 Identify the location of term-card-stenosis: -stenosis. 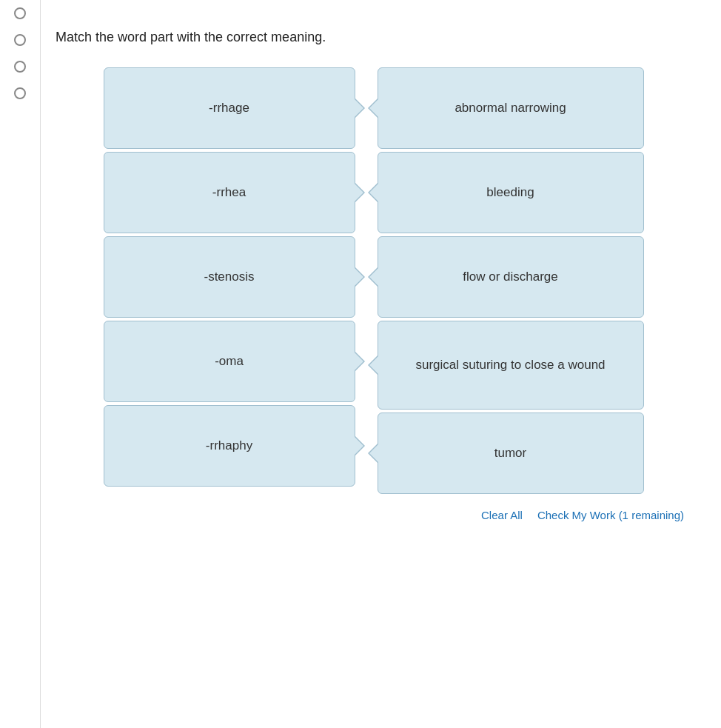
(229, 277).